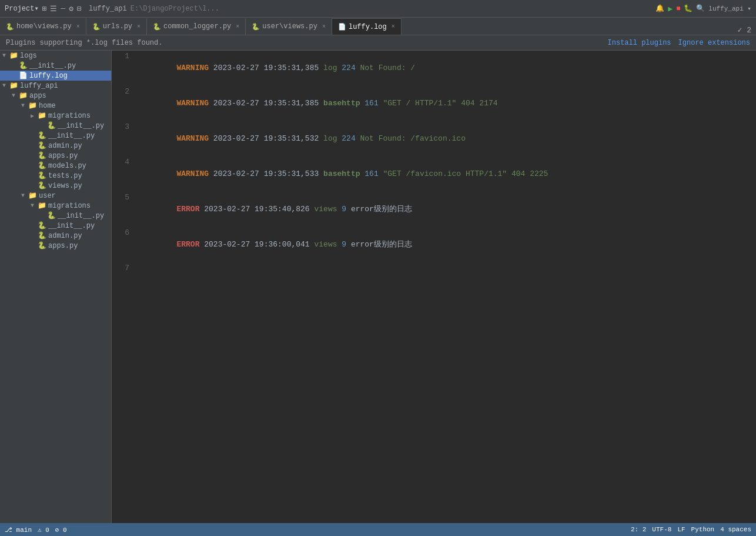 Image resolution: width=756 pixels, height=536 pixels. What do you see at coordinates (55, 186) in the screenshot?
I see `sidebar-item-views-home: 🐍 views.py` at bounding box center [55, 186].